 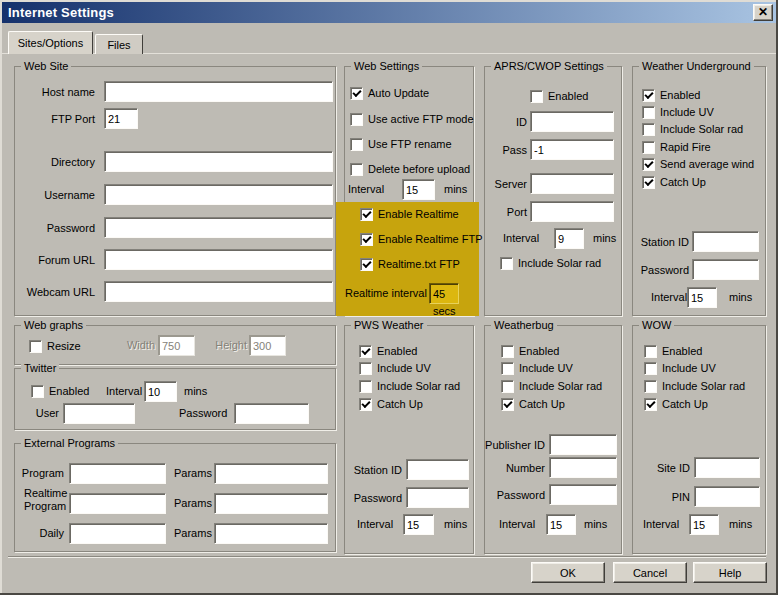 I want to click on wu-avg-wind-checkbox, so click(x=648, y=164).